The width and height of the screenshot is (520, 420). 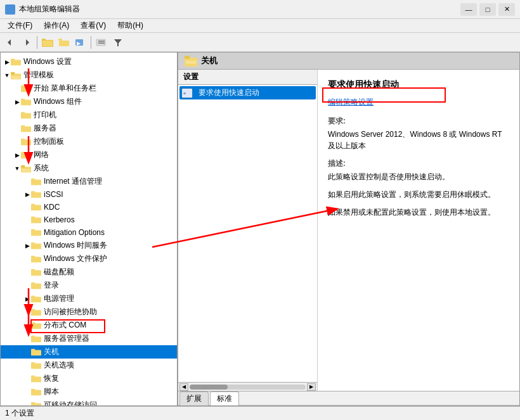 I want to click on tree-item-disk-quota: 磁盘配额, so click(x=89, y=272).